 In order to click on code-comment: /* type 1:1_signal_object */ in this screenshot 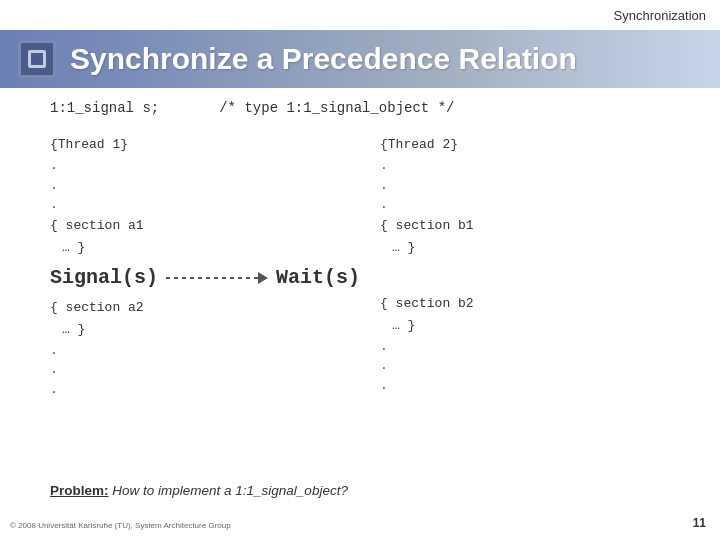, I will do `click(336, 108)`.